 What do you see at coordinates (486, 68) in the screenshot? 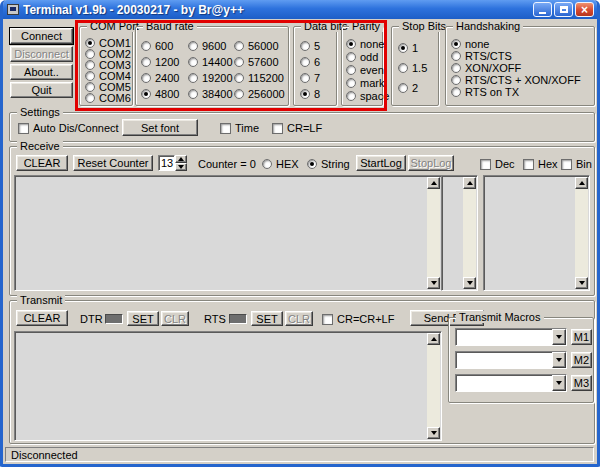
I see `handshake-xonxoff-radio: XON/XOFF` at bounding box center [486, 68].